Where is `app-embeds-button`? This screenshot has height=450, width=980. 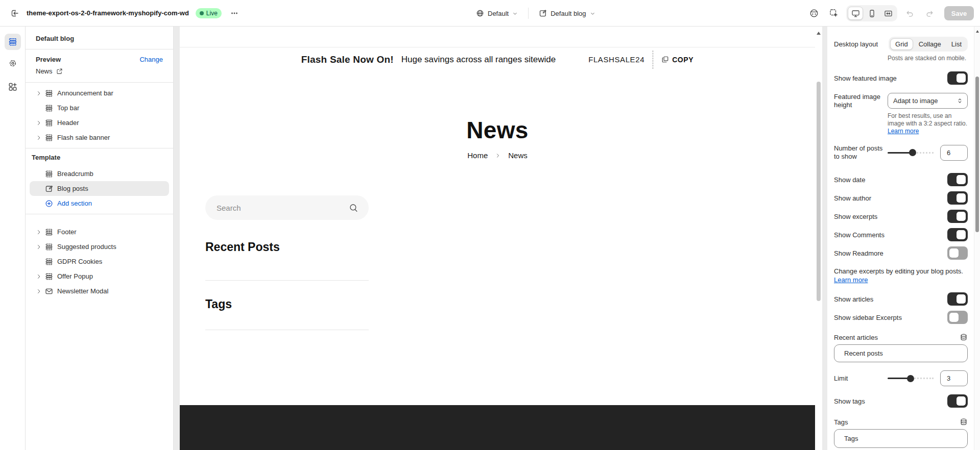 app-embeds-button is located at coordinates (814, 13).